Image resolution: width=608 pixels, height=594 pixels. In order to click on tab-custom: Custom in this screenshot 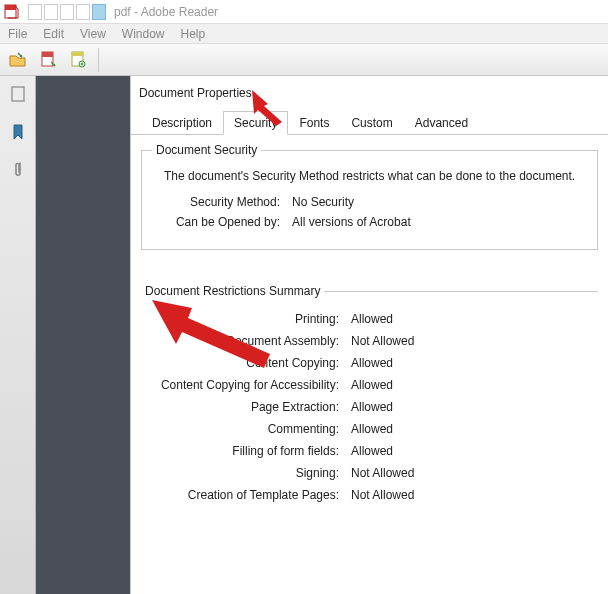, I will do `click(372, 123)`.